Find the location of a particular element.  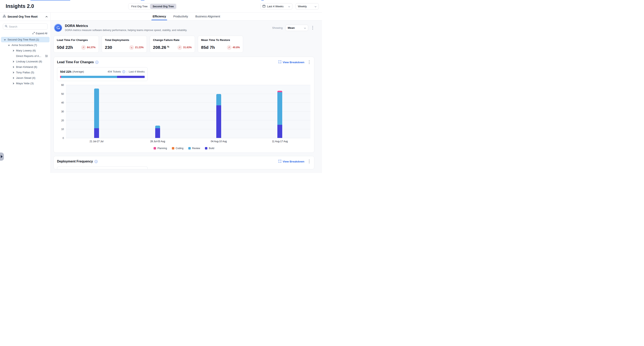

legend-planning: Planning is located at coordinates (160, 148).